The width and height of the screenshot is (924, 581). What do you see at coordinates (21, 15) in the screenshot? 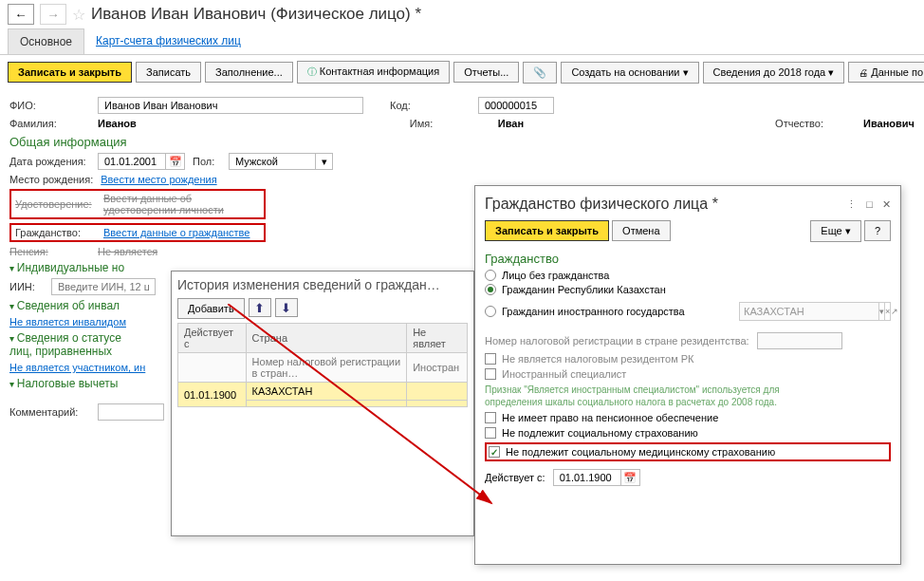
I see `arrow-left-icon: ←` at bounding box center [21, 15].